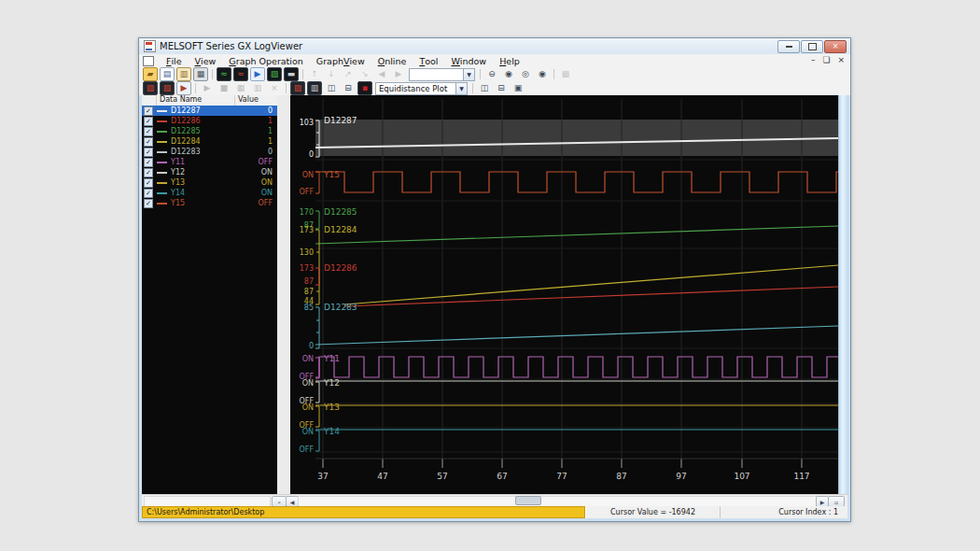  What do you see at coordinates (196, 101) in the screenshot?
I see `data-name-column-header: Data Name` at bounding box center [196, 101].